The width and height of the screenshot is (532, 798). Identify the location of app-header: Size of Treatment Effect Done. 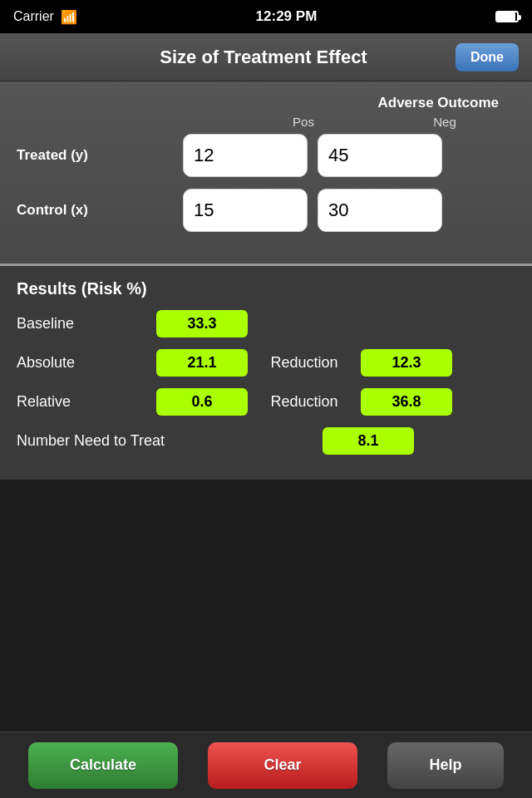
(266, 57).